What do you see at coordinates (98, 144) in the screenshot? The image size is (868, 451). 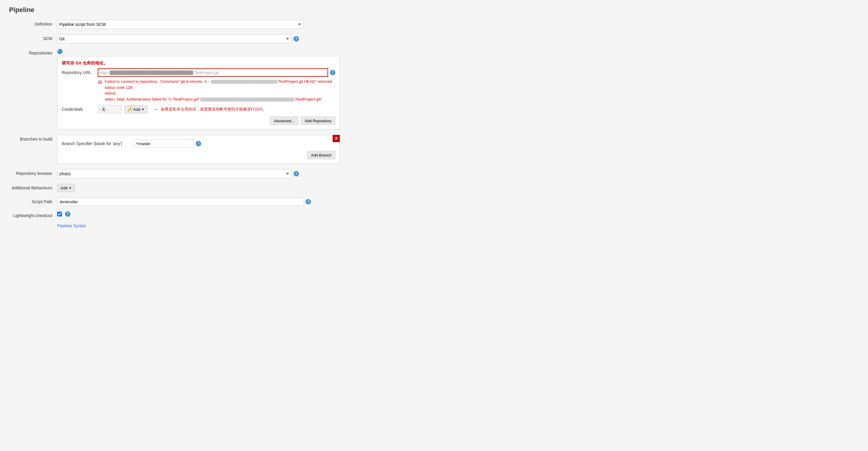 I see `branch-specifier-label: Branch Specifier (blank for 'any')` at bounding box center [98, 144].